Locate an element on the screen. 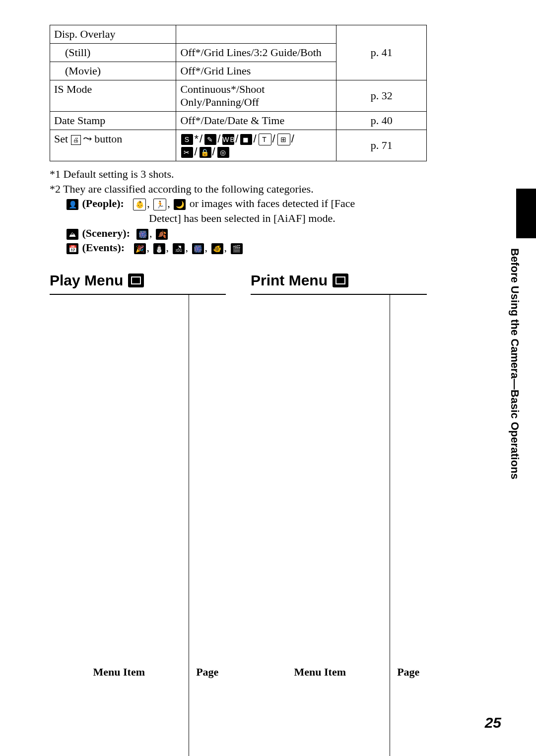 Image resolution: width=536 pixels, height=756 pixels. print-menu-heading: Print Menu is located at coordinates (338, 280).